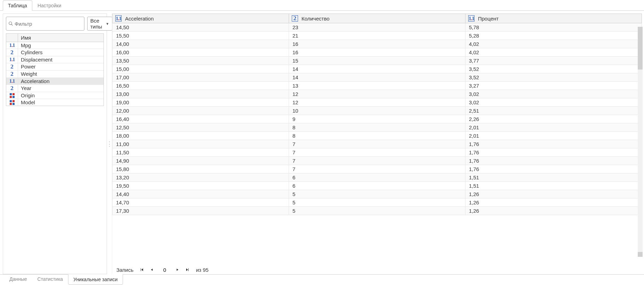 The image size is (644, 285). Describe the element at coordinates (377, 211) in the screenshot. I see `table-row: 17,3051,26` at that location.